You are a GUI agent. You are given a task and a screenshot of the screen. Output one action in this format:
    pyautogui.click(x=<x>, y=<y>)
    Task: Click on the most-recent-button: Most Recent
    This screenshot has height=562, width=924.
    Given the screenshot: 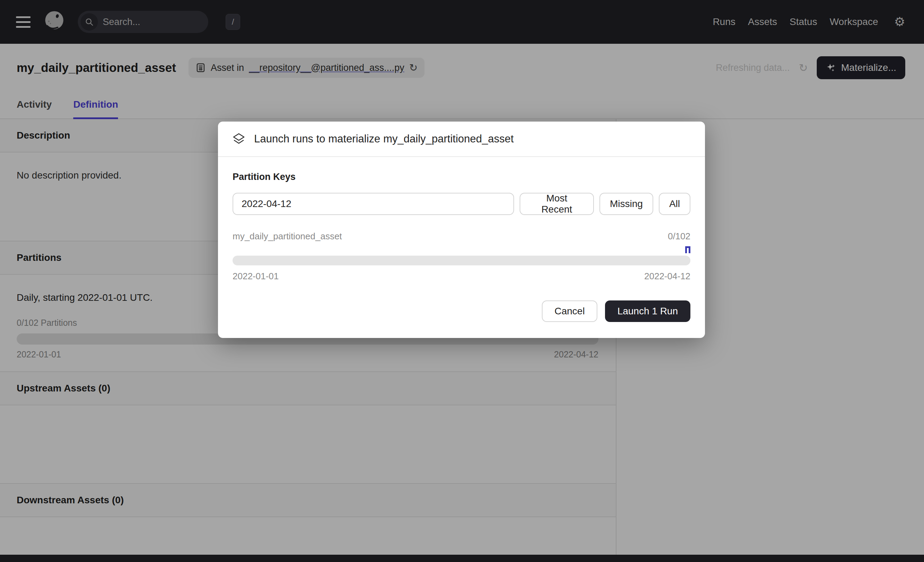 What is the action you would take?
    pyautogui.click(x=557, y=204)
    